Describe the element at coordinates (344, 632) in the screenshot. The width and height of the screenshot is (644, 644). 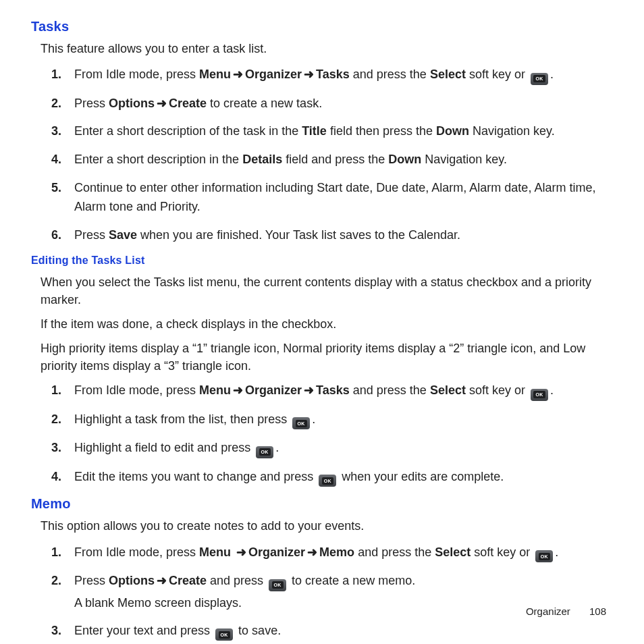
I see `memo-step-3: Enter your text and press OK to save.` at that location.